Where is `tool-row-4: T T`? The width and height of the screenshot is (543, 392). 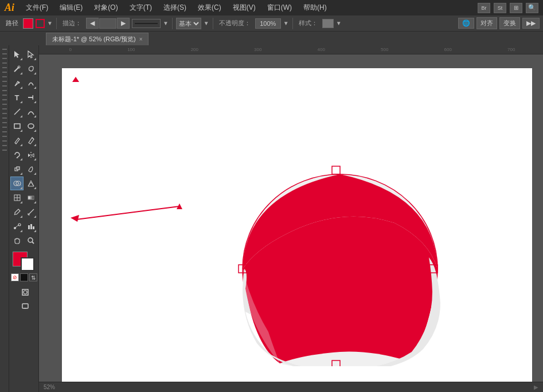 tool-row-4: T T is located at coordinates (24, 97).